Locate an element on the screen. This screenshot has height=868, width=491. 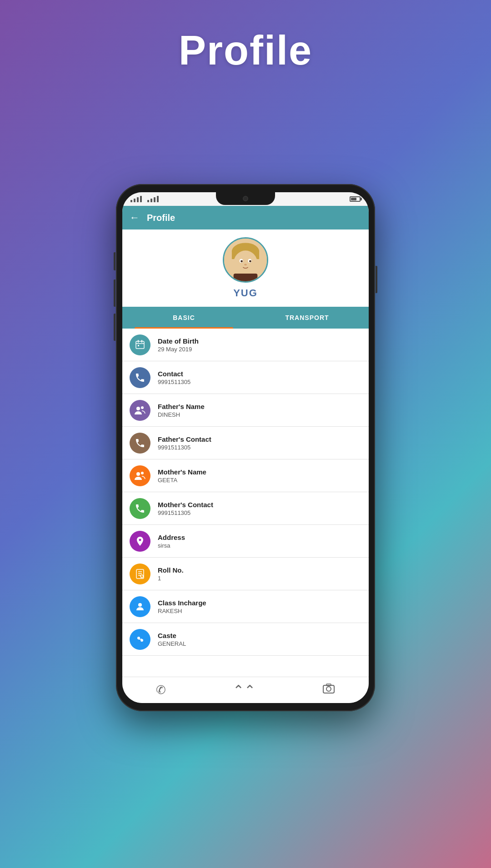
fathers-name-value: DINESH is located at coordinates (181, 414).